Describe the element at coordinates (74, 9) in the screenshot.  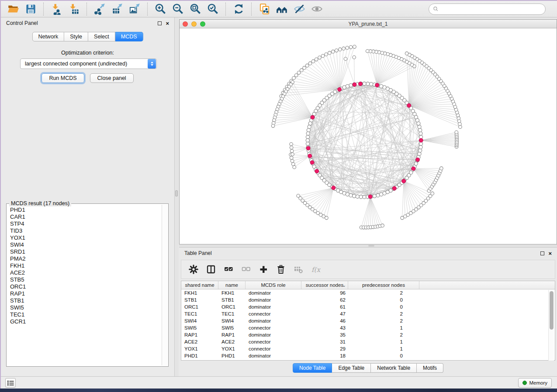
I see `import-table-button` at that location.